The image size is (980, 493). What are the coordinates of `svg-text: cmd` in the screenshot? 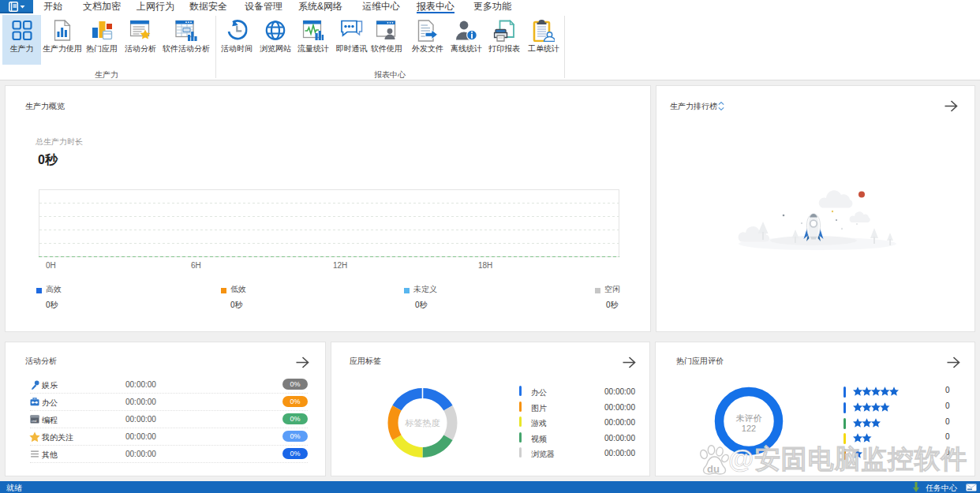 It's located at (35, 421).